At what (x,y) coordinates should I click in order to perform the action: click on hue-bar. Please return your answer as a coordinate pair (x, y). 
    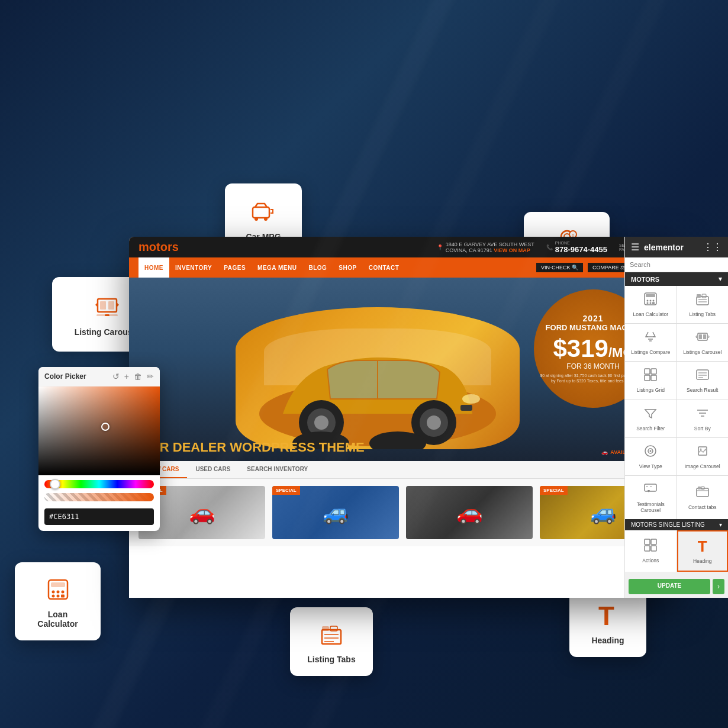
    Looking at the image, I should click on (99, 484).